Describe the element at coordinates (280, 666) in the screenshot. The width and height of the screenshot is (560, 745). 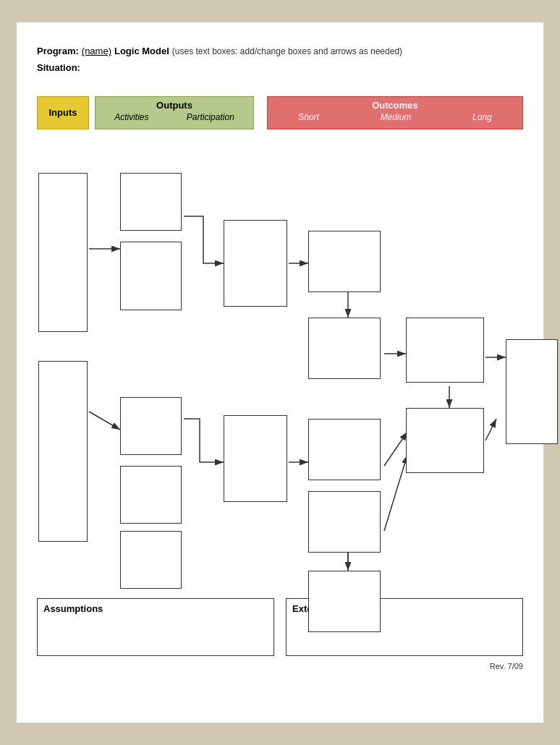
I see `revision-note: Rev. 7/09` at that location.